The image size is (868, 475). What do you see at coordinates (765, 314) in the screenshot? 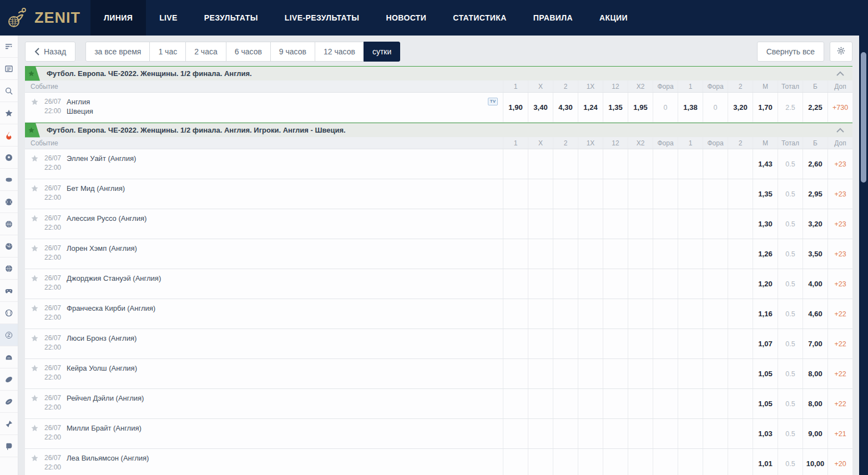
I see `odds-value: 1,16` at bounding box center [765, 314].